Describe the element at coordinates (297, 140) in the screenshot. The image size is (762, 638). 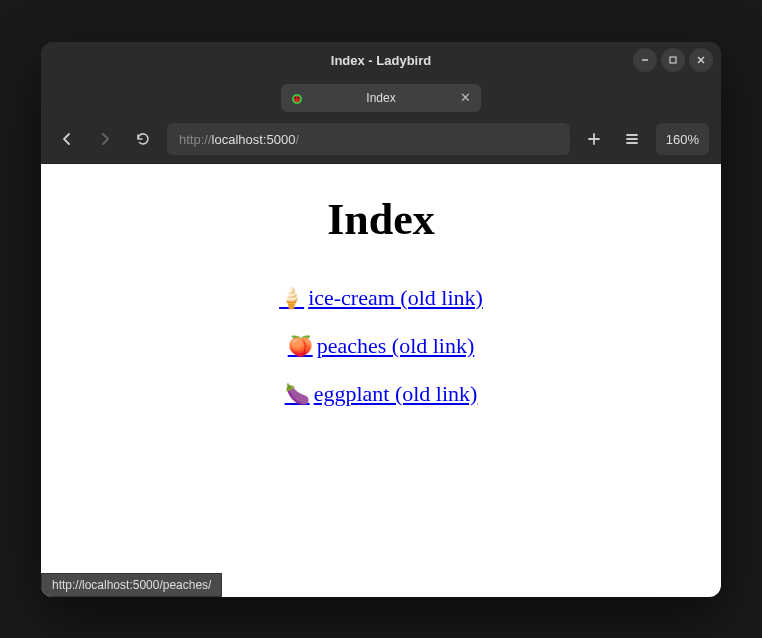
I see `url-path: /` at that location.